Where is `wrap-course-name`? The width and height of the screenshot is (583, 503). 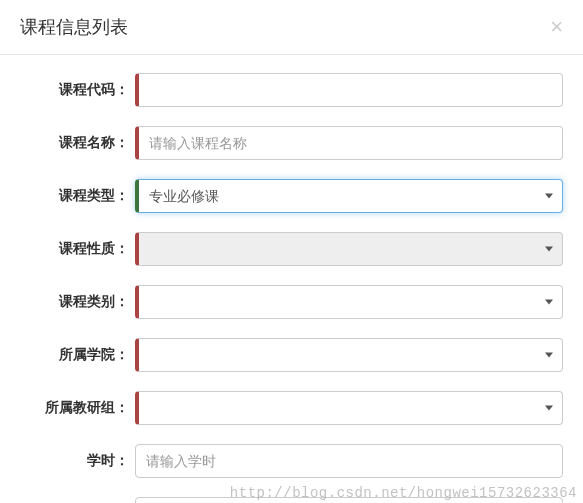
wrap-course-name is located at coordinates (349, 143).